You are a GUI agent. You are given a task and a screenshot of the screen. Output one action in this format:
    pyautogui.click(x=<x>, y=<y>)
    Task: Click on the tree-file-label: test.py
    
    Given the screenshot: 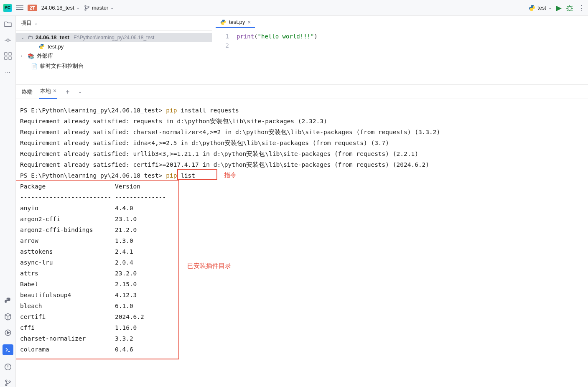 What is the action you would take?
    pyautogui.click(x=56, y=47)
    